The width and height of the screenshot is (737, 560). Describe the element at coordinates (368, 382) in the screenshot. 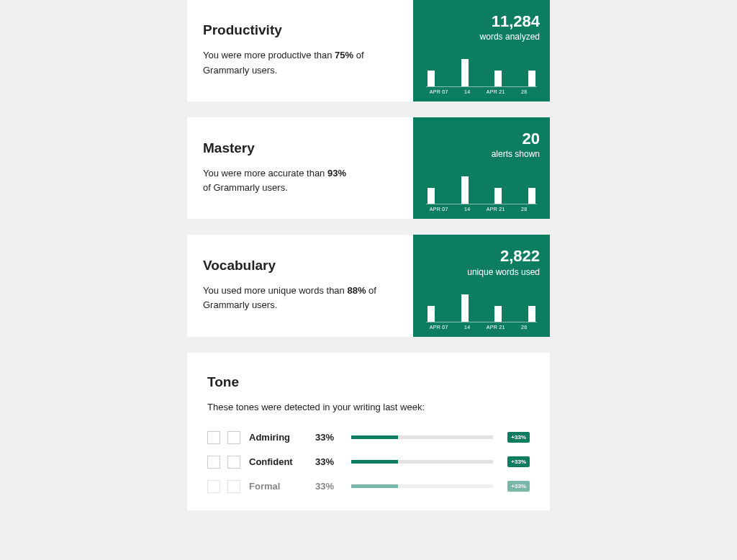

I see `tone-title: Tone` at that location.